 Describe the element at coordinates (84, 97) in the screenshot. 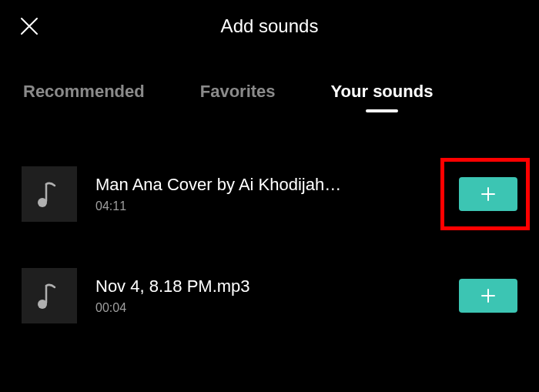

I see `tab-recommended: Recommended` at that location.